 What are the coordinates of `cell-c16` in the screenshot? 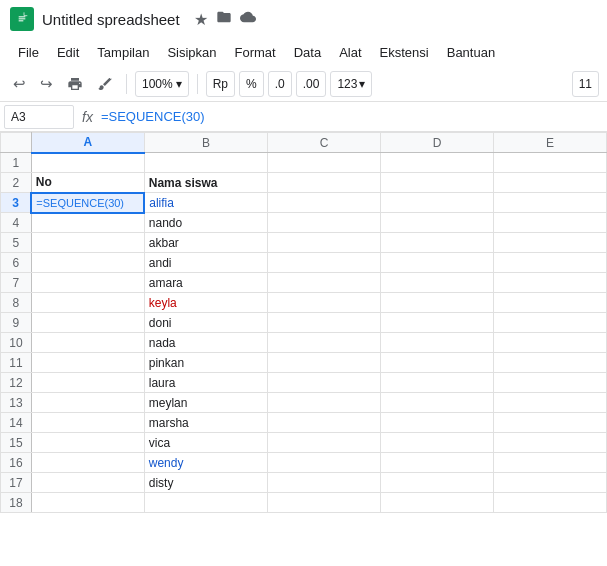 It's located at (324, 463).